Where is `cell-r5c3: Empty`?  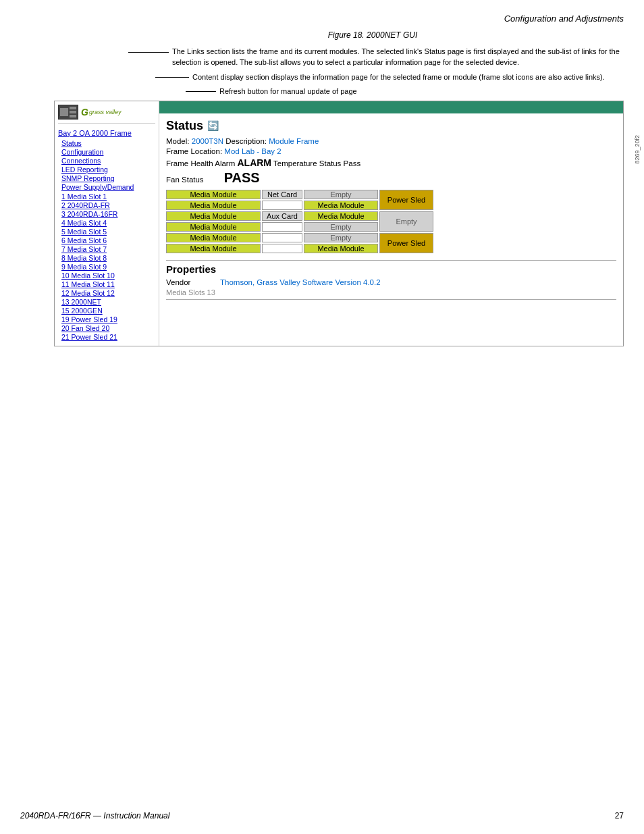 cell-r5c3: Empty is located at coordinates (341, 238).